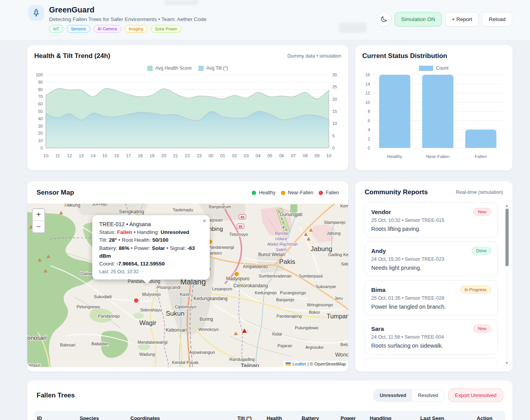 This screenshot has width=530, height=420. Describe the element at coordinates (287, 262) in the screenshot. I see `map-place-label: Pakis` at that location.